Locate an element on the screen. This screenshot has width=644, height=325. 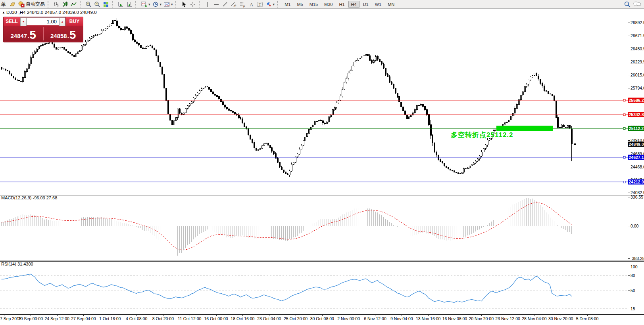
time-tick-label: 13 Nov 16:00 is located at coordinates (428, 319).